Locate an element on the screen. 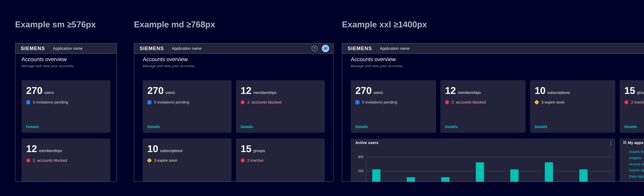 The width and height of the screenshot is (644, 196). chevron-right-icon: › is located at coordinates (643, 158).